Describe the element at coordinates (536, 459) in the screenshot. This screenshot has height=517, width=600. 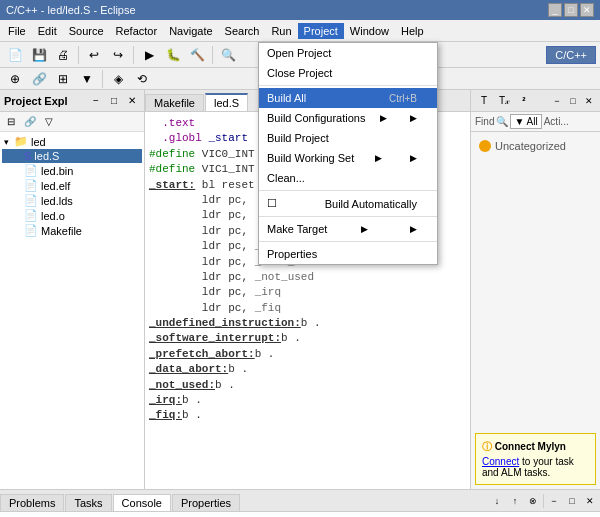
I see `connect-mylyn-panel: ⓘ Connect Mylyn Connect to your task and…` at that location.